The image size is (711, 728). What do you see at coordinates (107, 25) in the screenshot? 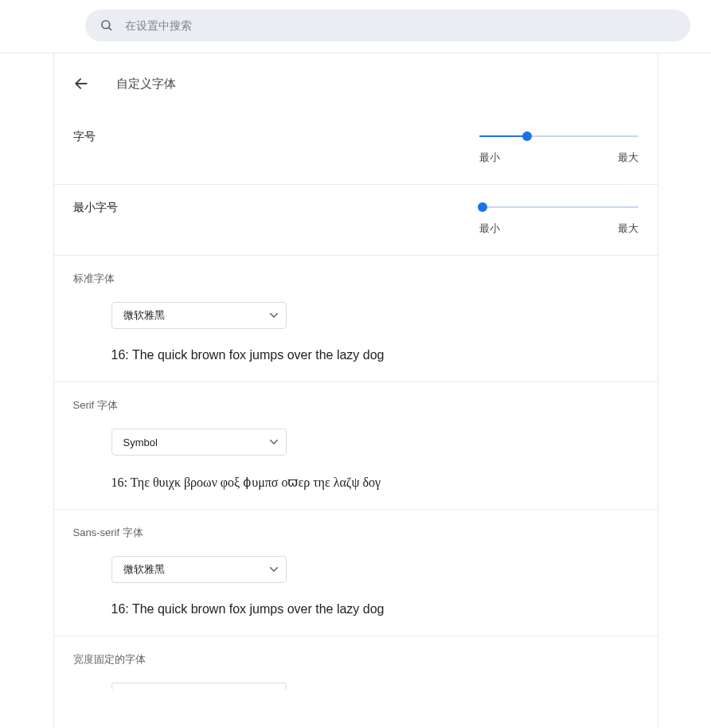
I see `search-icon` at bounding box center [107, 25].